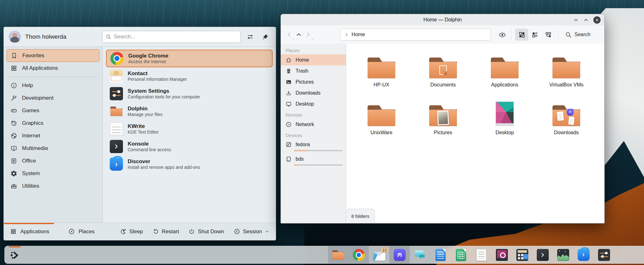 The image size is (644, 265). What do you see at coordinates (35, 148) in the screenshot?
I see `sidebar-item-label: Multimedia` at bounding box center [35, 148].